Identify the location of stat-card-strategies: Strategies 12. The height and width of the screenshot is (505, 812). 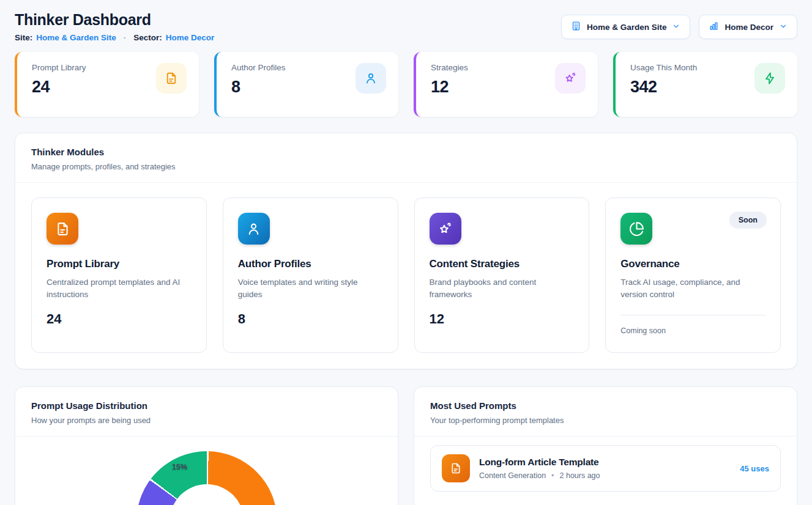
(505, 84).